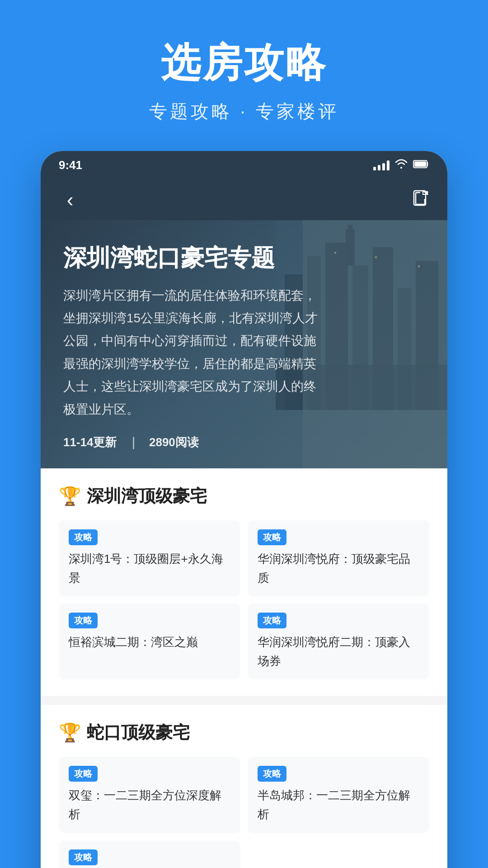  What do you see at coordinates (244, 111) in the screenshot?
I see `hero-subtitle: 专题攻略 · 专家楼评` at bounding box center [244, 111].